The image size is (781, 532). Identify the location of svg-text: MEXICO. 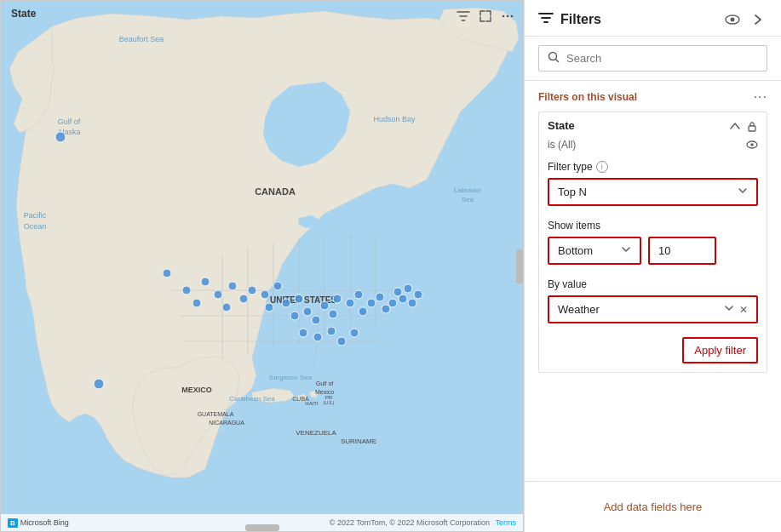
(197, 390).